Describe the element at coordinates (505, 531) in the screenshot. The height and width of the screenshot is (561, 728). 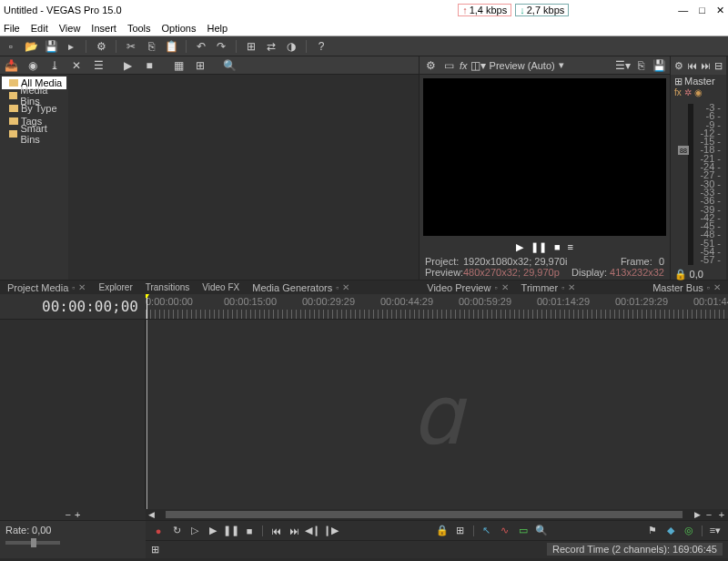
I see `envelope-icon: ∿` at that location.